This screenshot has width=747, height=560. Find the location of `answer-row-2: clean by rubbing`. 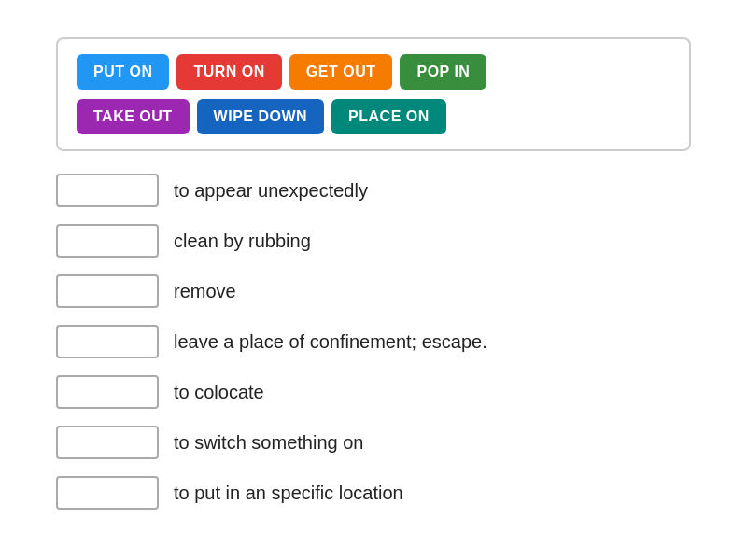

answer-row-2: clean by rubbing is located at coordinates (374, 241).